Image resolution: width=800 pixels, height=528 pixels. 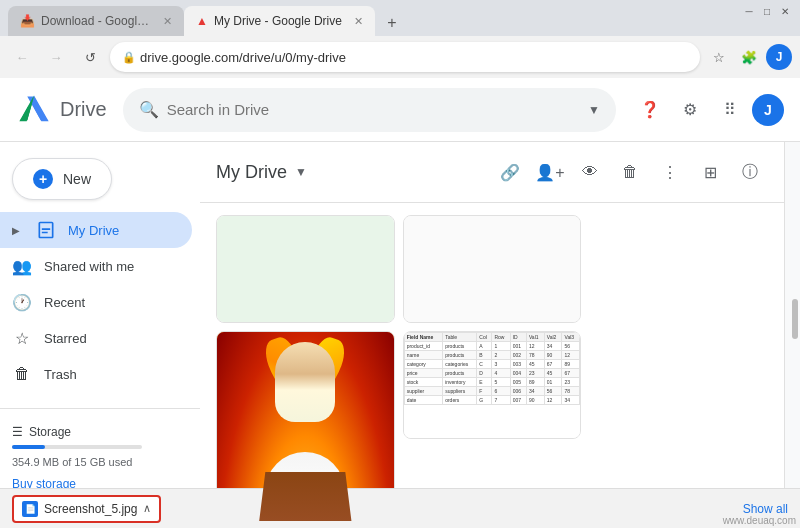 What do you see at coordinates (96, 21) in the screenshot?
I see `tab-title-download: Download - Google Drive` at bounding box center [96, 21].